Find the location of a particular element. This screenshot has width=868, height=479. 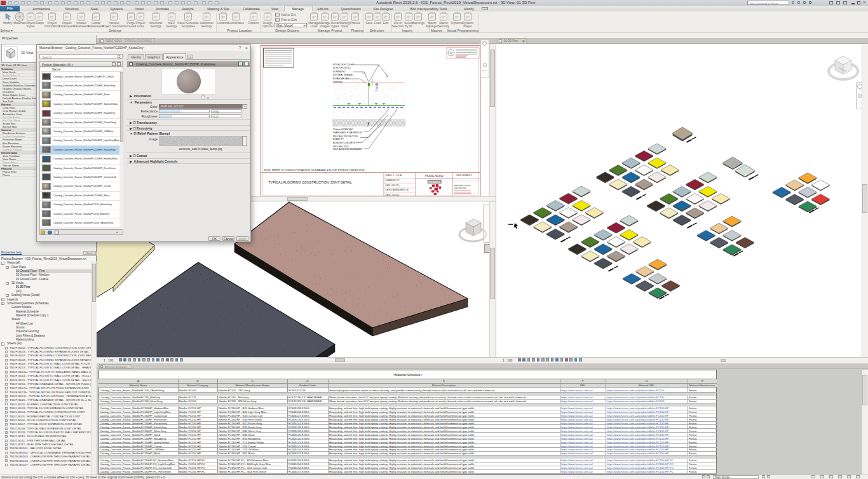

svg-text: SCALE: 1 : 5 @ A4 is located at coordinates (394, 175).